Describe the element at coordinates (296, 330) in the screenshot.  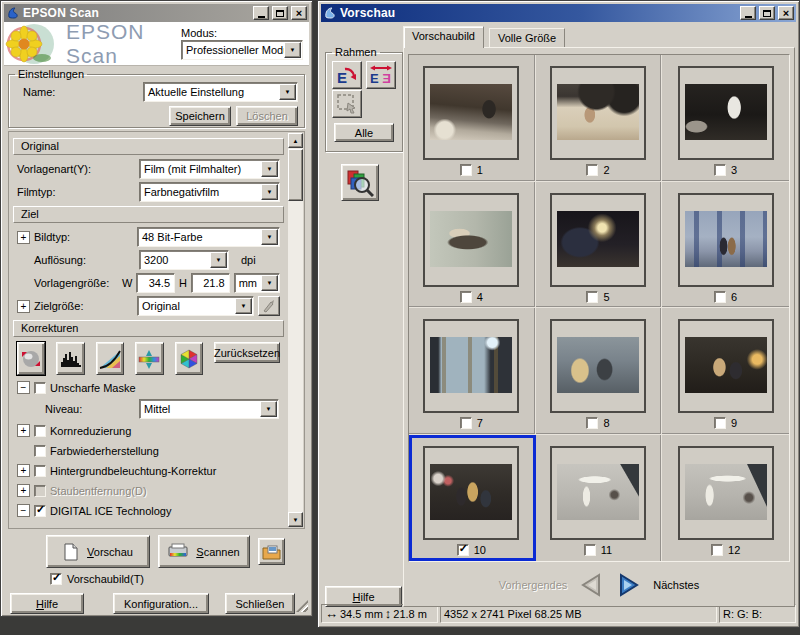
I see `settings-scrollbar: ▲ ▼` at that location.